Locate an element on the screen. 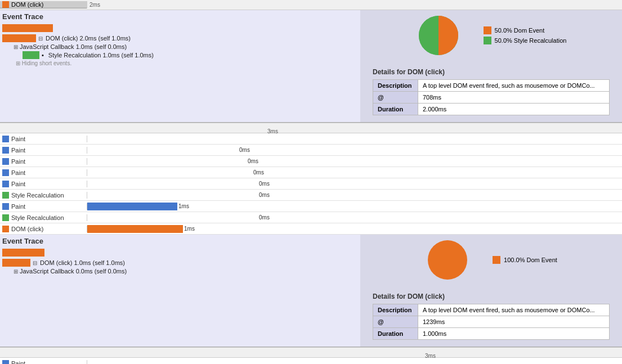 The width and height of the screenshot is (622, 364). details-title-2: Details for DOM (click) is located at coordinates (491, 296).